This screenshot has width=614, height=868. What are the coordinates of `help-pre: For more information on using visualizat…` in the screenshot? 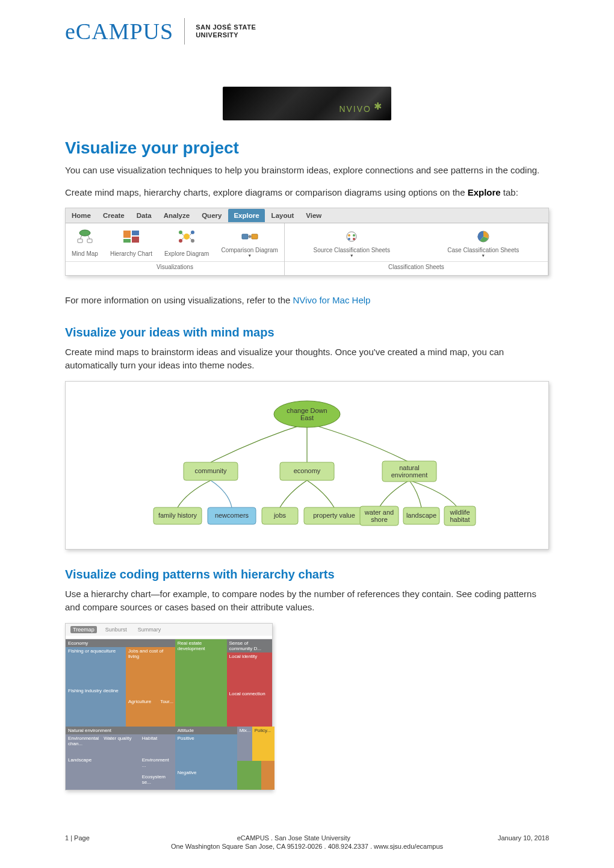 It's located at (179, 300).